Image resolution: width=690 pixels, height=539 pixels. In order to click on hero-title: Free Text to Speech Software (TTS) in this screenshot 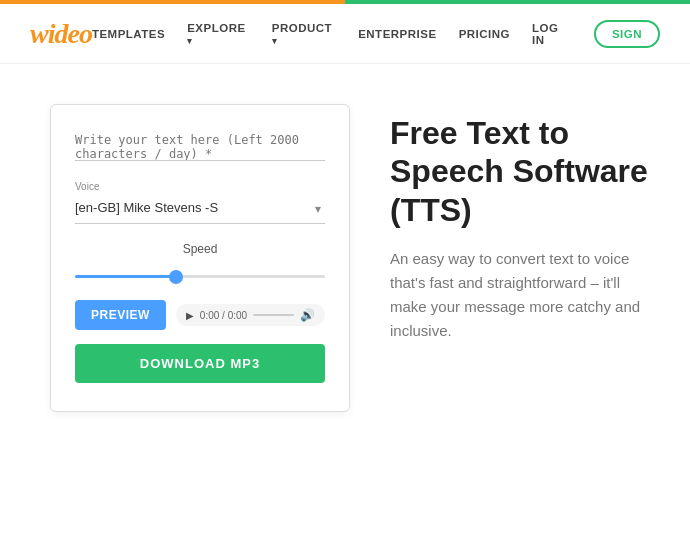, I will do `click(525, 172)`.